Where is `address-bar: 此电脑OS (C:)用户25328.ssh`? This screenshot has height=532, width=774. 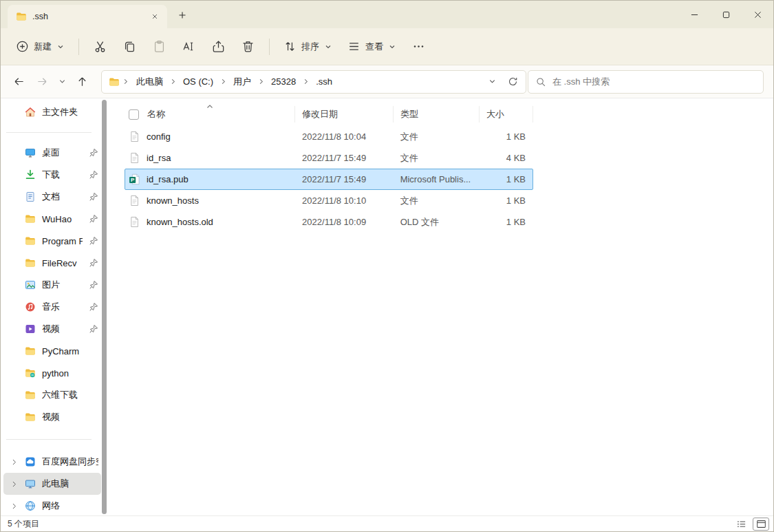 address-bar: 此电脑OS (C:)用户25328.ssh is located at coordinates (314, 82).